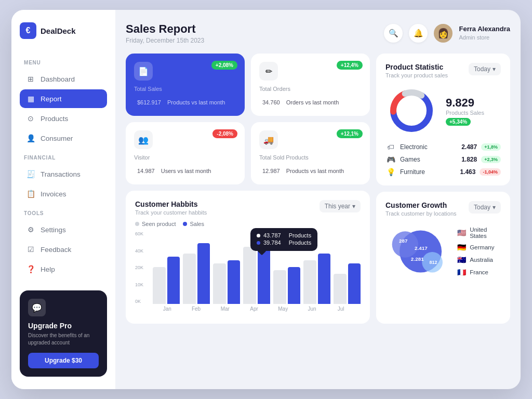  Describe the element at coordinates (443, 147) in the screenshot. I see `stat-item-electronic: 🏷 Electronic 2.487 +1,8%` at that location.